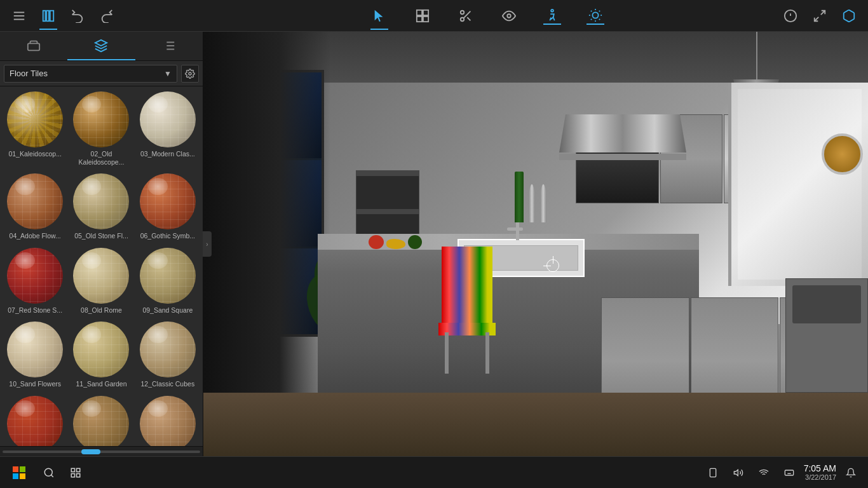  Describe the element at coordinates (820, 469) in the screenshot. I see `clock-time: 7:05 AM` at that location.